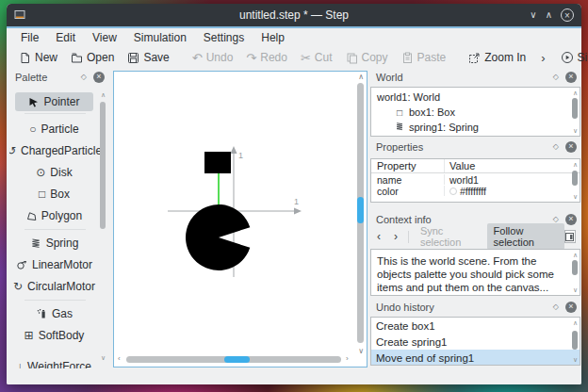  What do you see at coordinates (55, 216) in the screenshot?
I see `palette-item-polygon: Polygon` at bounding box center [55, 216].